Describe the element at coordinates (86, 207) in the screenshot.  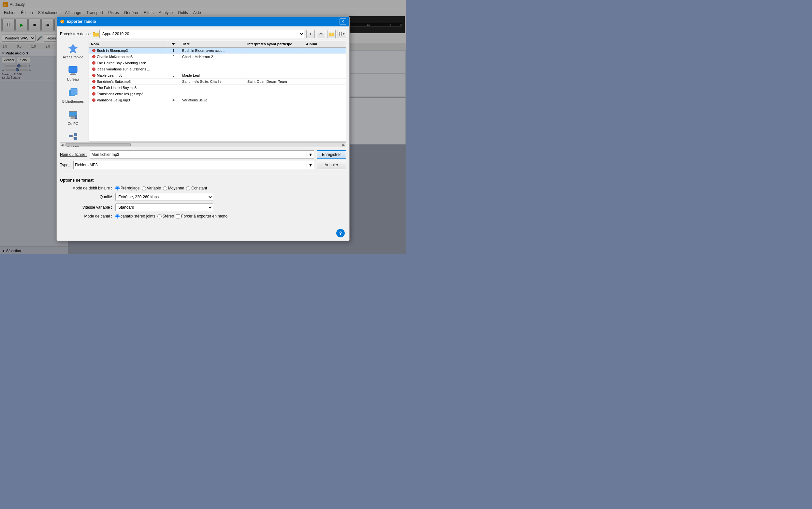
I see `speed-label: Vitesse variable :` at that location.